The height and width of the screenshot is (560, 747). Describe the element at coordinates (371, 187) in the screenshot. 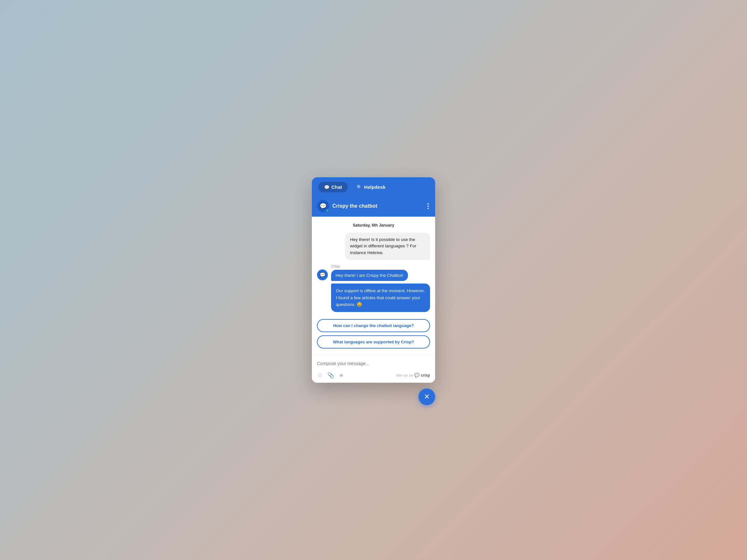

I see `tab-helpdesk: 🔍 Helpdesk` at that location.